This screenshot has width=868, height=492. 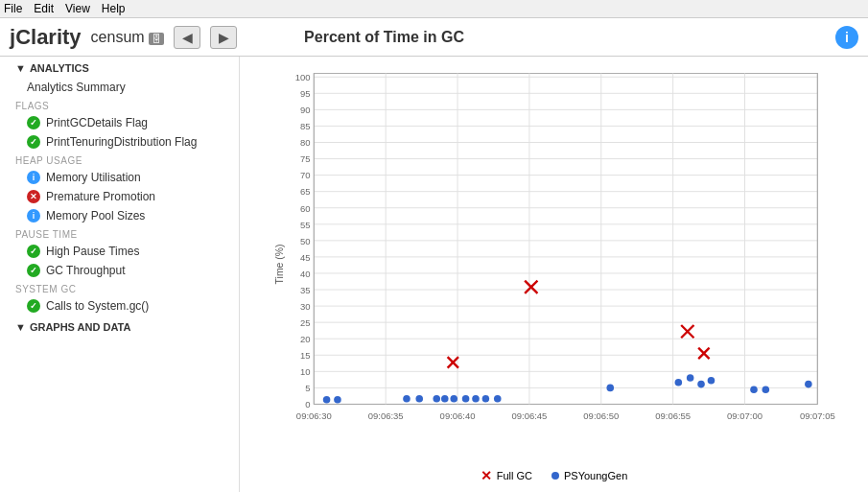 What do you see at coordinates (600, 416) in the screenshot?
I see `svg-text: 09:06:50` at bounding box center [600, 416].